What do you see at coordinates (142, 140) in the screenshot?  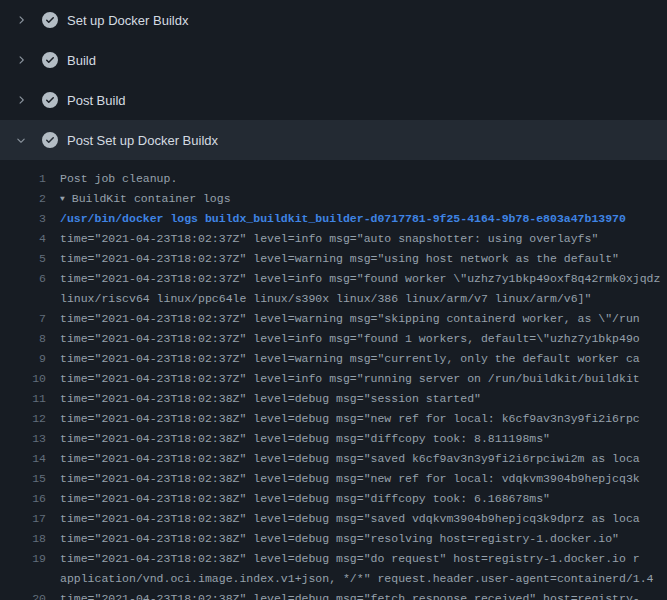 I see `step-title: Post Set up Docker Buildx` at bounding box center [142, 140].